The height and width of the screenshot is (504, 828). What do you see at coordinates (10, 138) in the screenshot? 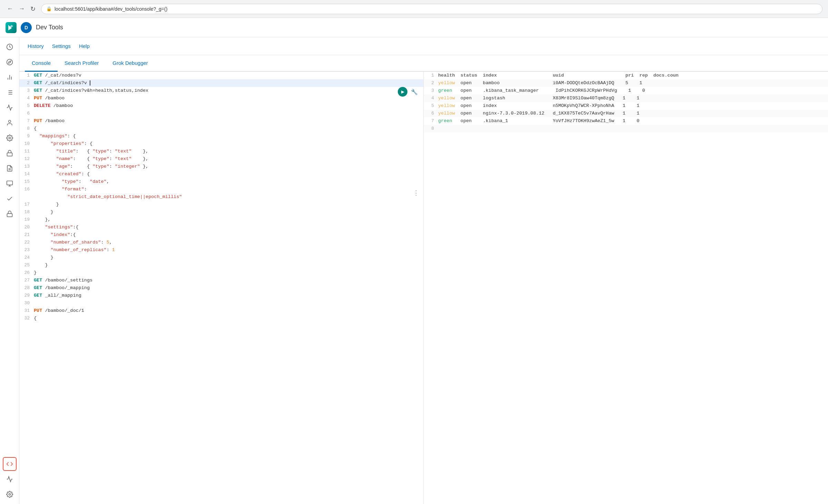
I see `sidebar-item-gear2` at bounding box center [10, 138].